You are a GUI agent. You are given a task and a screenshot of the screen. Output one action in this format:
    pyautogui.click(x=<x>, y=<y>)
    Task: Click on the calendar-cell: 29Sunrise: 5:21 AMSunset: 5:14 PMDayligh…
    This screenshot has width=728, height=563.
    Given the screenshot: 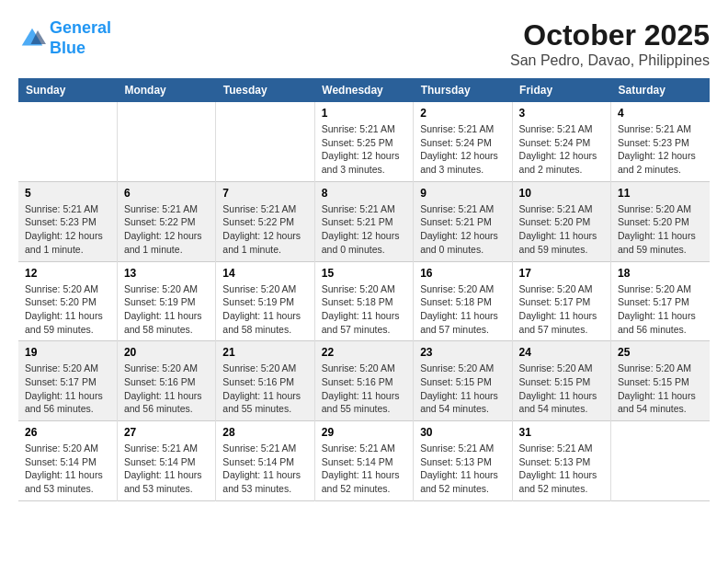 What is the action you would take?
    pyautogui.click(x=364, y=462)
    